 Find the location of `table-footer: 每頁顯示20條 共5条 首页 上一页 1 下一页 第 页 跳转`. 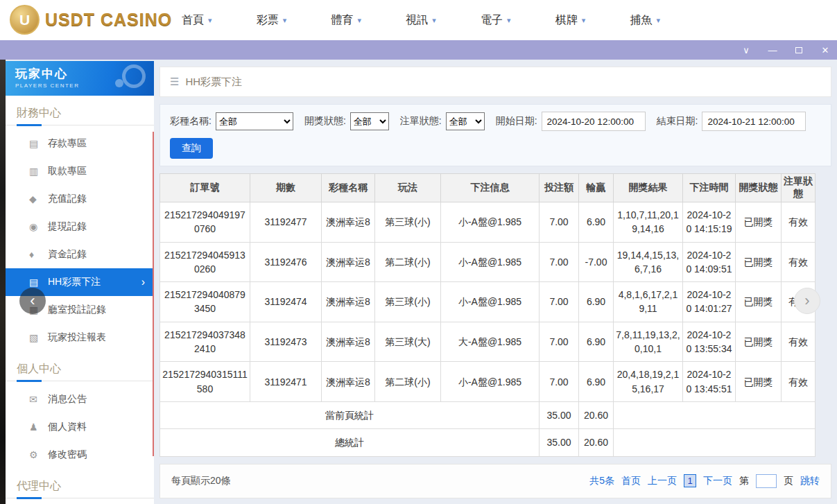

table-footer: 每頁顯示20條 共5条 首页 上一页 1 下一页 第 页 跳转 is located at coordinates (495, 481).